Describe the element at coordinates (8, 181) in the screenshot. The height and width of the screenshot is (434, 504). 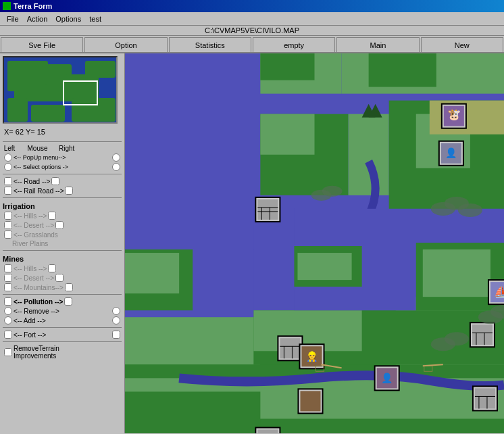
I see `road-checkbox` at that location.